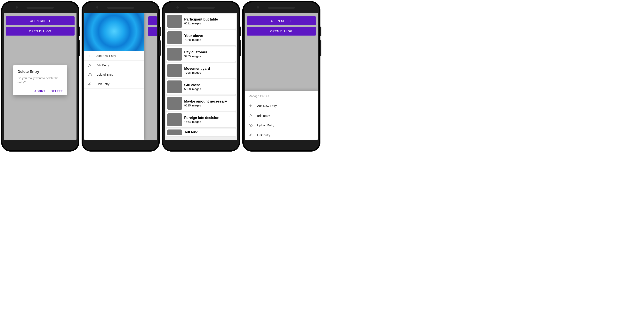  I want to click on list-item-title: Tell tend, so click(192, 132).